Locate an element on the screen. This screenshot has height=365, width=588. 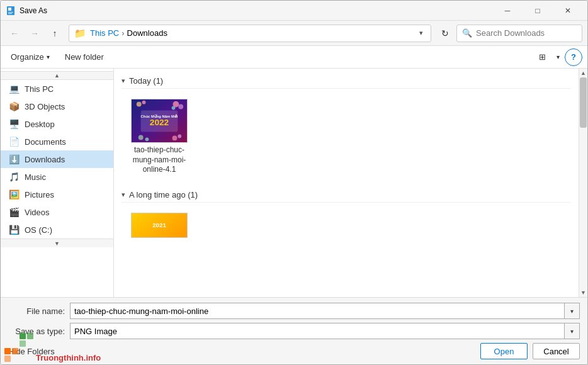
view-button: ⊞ is located at coordinates (542, 57).